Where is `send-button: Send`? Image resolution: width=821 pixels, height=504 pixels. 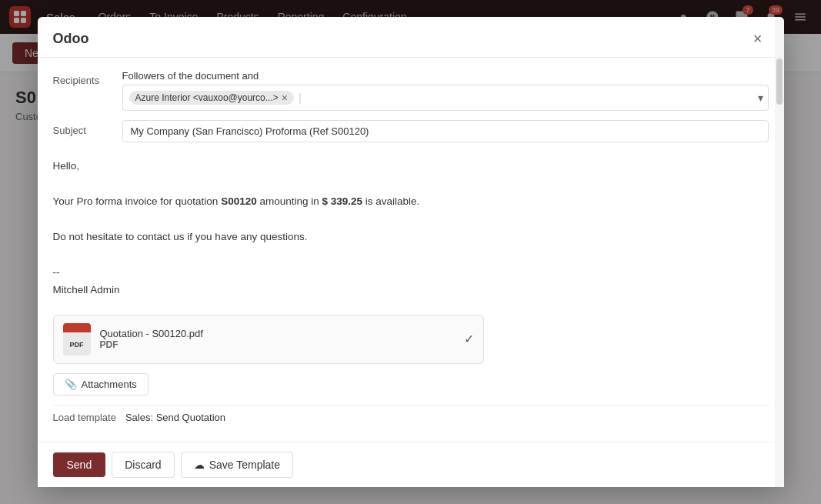 send-button: Send is located at coordinates (80, 465).